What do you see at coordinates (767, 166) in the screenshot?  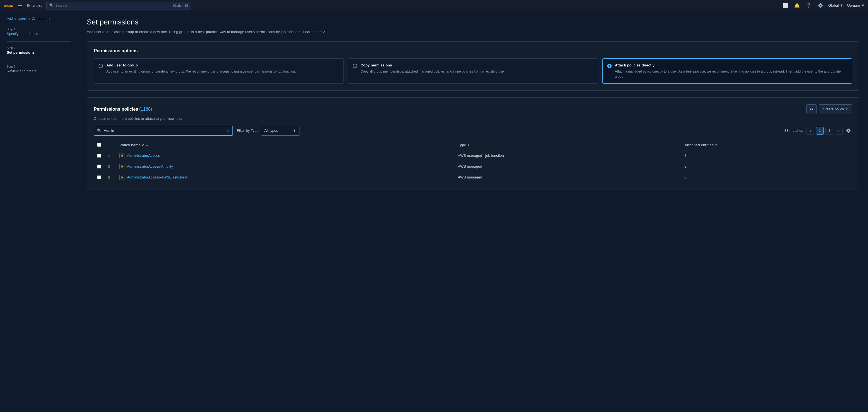 I see `row-2-attached-cell: 0` at bounding box center [767, 166].